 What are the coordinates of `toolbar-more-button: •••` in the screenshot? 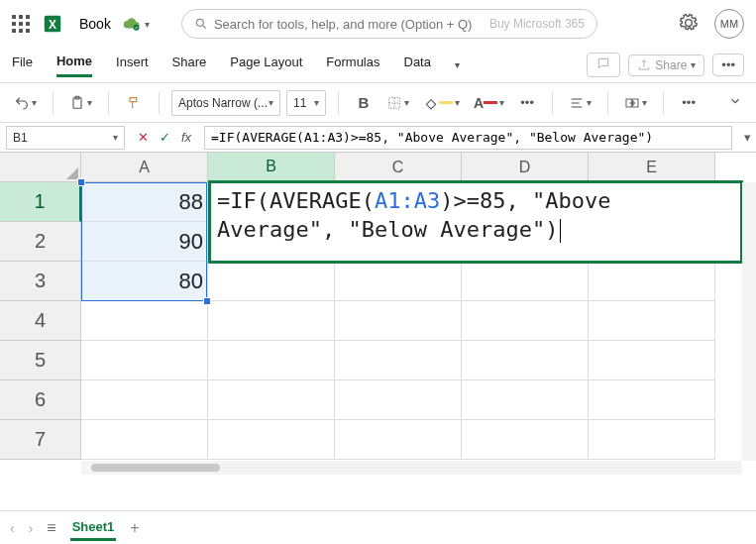 It's located at (689, 103).